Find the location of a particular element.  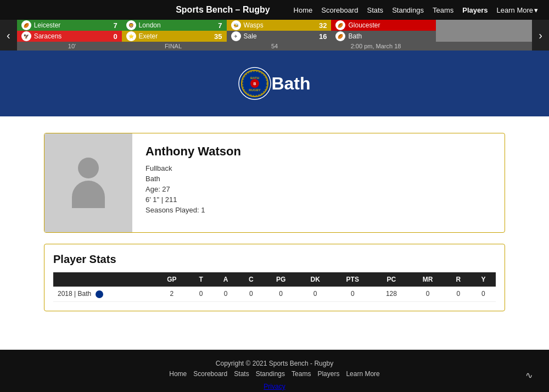

stats-season: 2018 | Bath is located at coordinates (104, 294).